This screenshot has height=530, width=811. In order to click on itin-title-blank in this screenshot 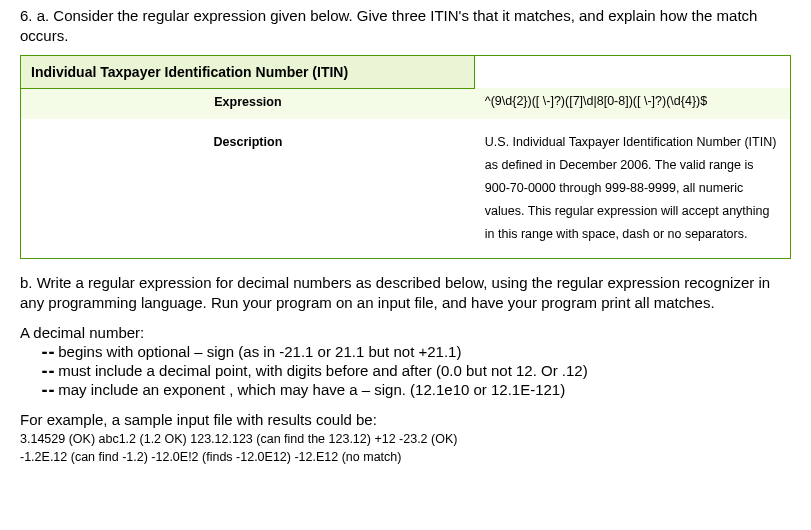, I will do `click(633, 72)`.